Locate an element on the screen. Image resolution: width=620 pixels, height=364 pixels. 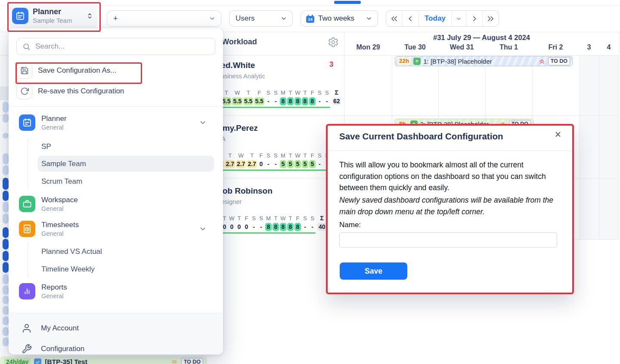
day-value: 5 is located at coordinates (298, 164).